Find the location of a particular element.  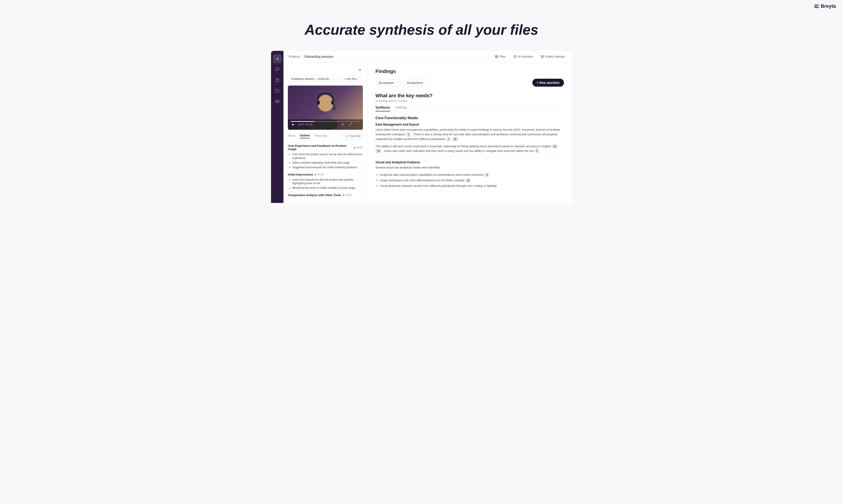

list-item: Mentioned the need for better visibility… is located at coordinates (328, 188).